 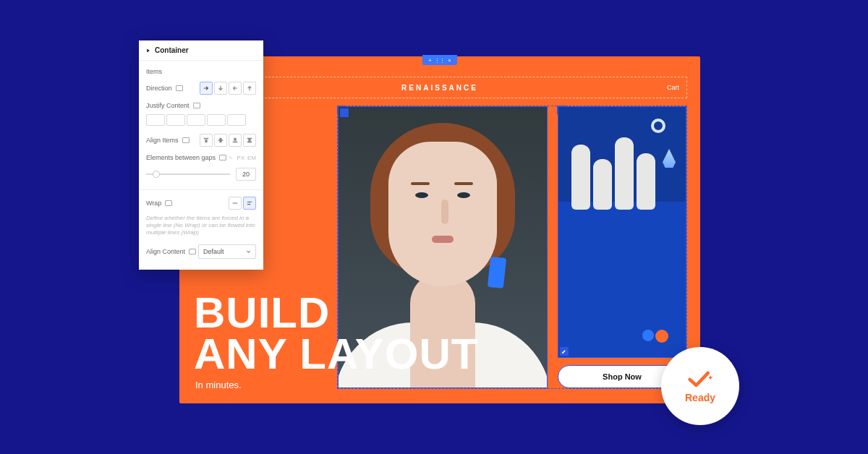 What do you see at coordinates (162, 140) in the screenshot?
I see `align-items-label: Align Items` at bounding box center [162, 140].